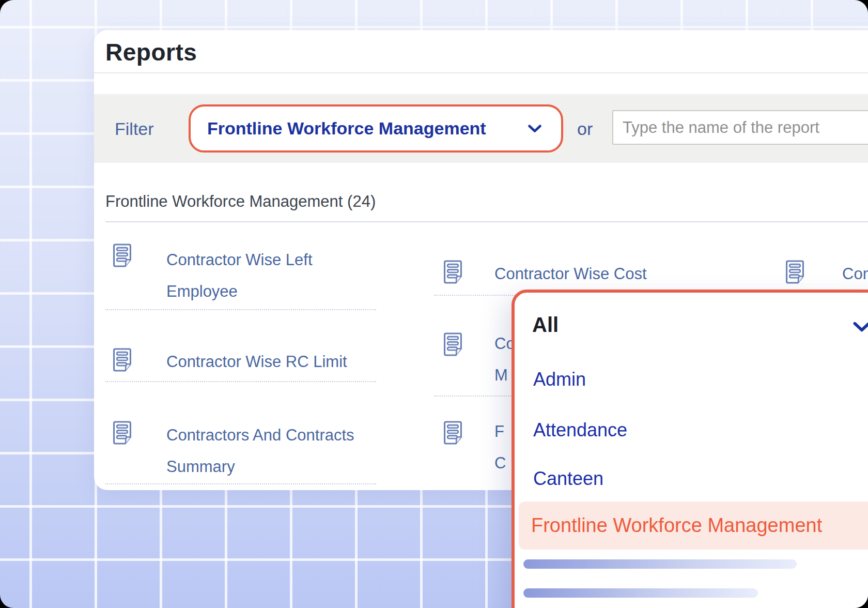 The height and width of the screenshot is (608, 868). Describe the element at coordinates (481, 73) in the screenshot. I see `title-divider` at that location.